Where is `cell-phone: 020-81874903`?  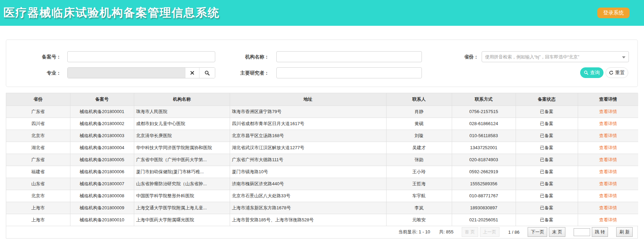 cell-phone: 020-81874903 is located at coordinates (484, 159).